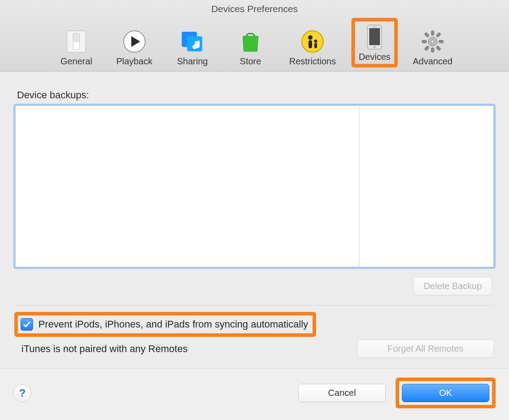 This screenshot has height=420, width=509. Describe the element at coordinates (375, 43) in the screenshot. I see `tab-devices: Devices` at that location.